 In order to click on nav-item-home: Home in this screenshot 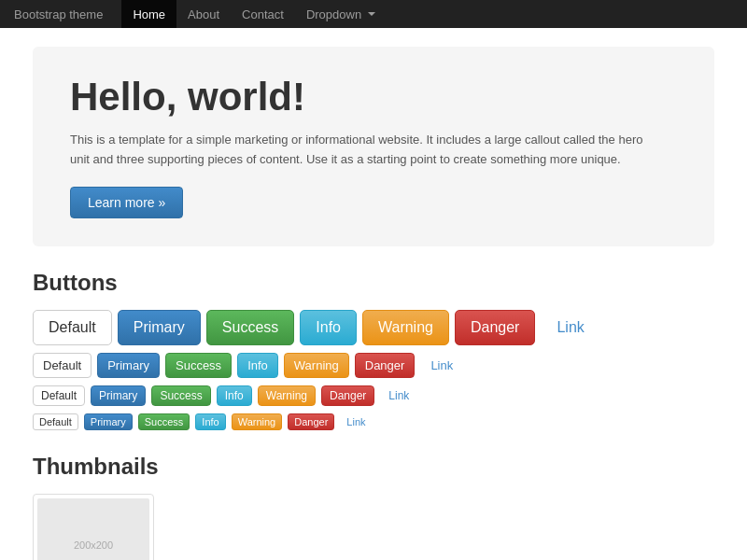, I will do `click(149, 14)`.